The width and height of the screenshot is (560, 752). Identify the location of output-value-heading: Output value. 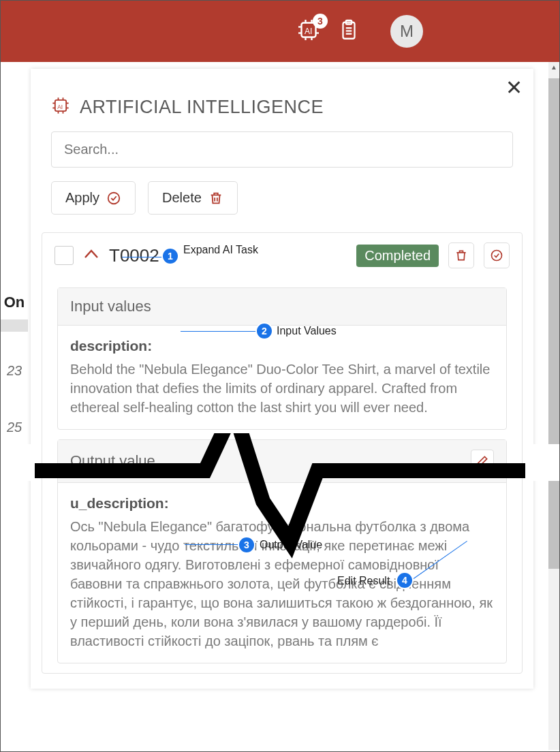
(113, 461).